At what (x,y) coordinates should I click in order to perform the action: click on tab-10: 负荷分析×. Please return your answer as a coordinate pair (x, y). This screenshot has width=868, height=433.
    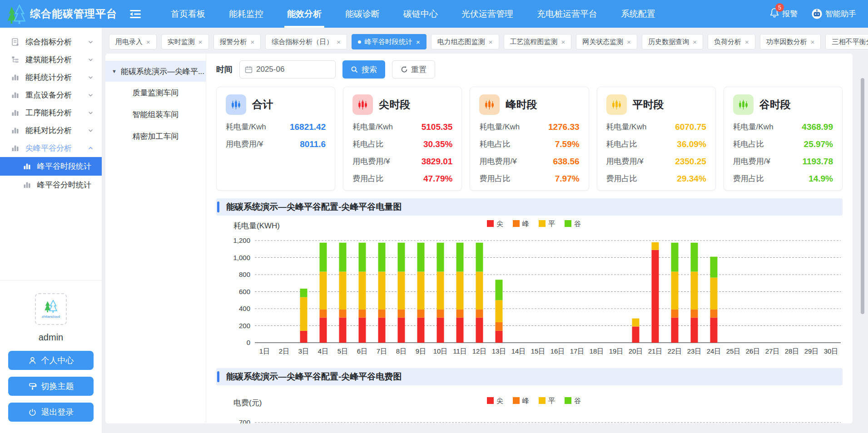
    Looking at the image, I should click on (731, 42).